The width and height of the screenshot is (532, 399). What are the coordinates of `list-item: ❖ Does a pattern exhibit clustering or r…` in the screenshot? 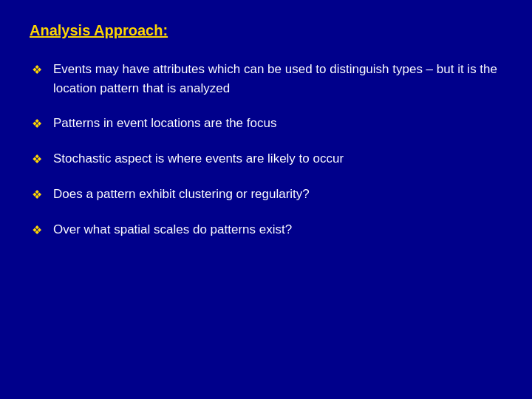 It's located at (266, 194).